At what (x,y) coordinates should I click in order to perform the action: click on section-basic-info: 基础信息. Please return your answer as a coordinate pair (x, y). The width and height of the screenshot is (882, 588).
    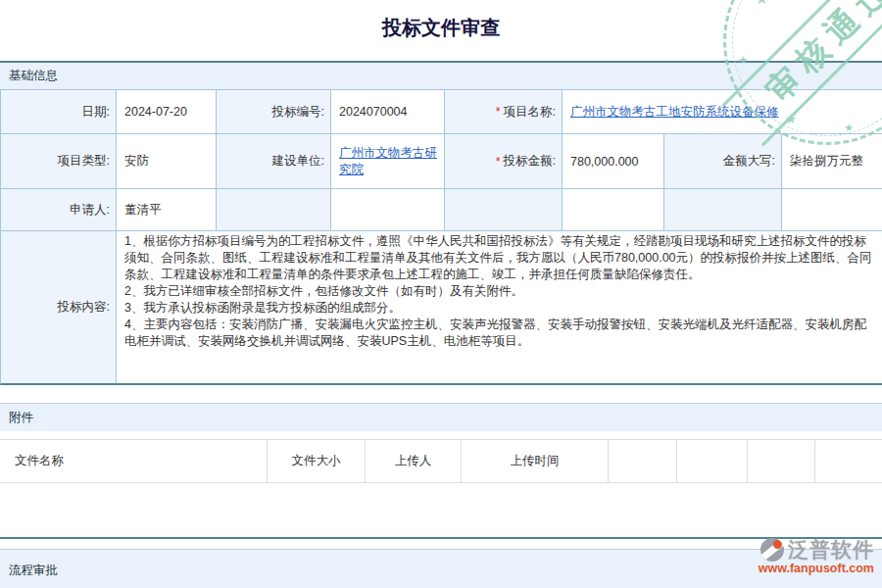
    Looking at the image, I should click on (441, 74).